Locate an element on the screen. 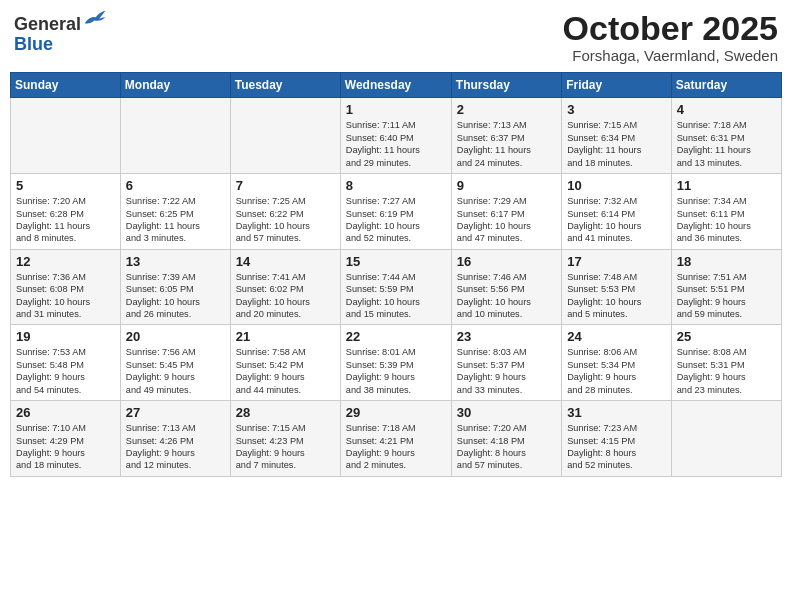 This screenshot has width=792, height=612. calendar-cell: 20Sunrise: 7:56 AM Sunset: 5:45 PM Dayli… is located at coordinates (175, 363).